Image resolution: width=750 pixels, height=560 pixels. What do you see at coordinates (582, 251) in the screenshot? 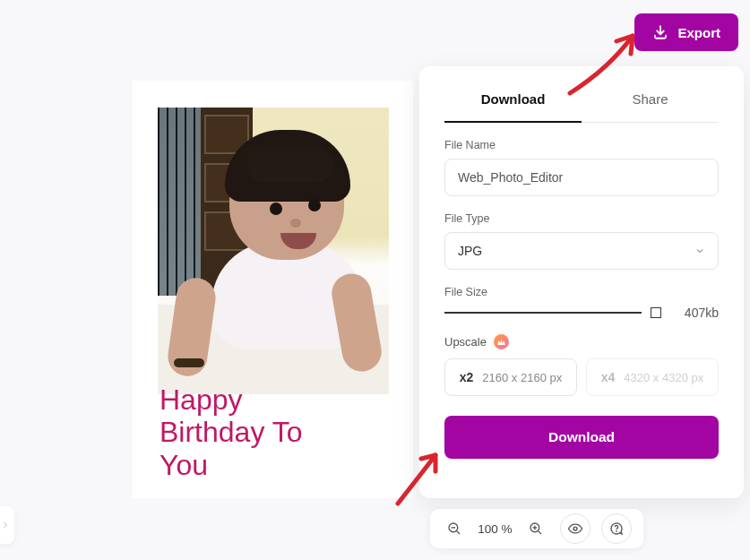
I see `file-type-select: JPG` at bounding box center [582, 251].